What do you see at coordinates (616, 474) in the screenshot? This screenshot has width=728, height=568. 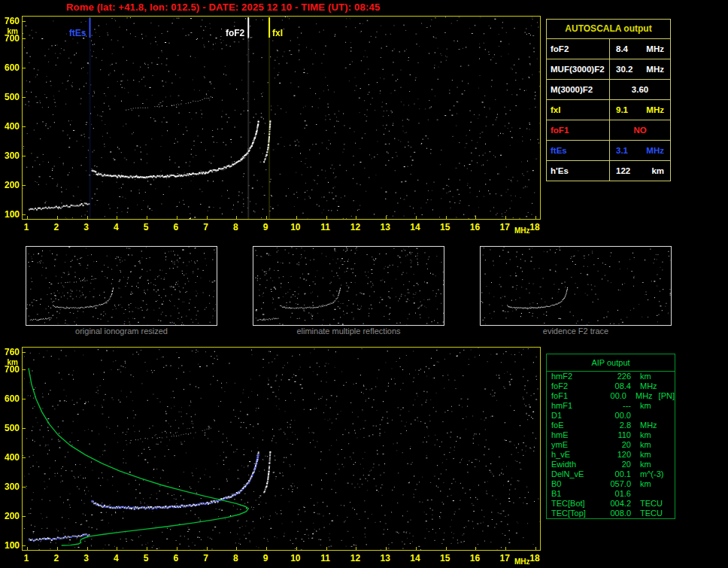 I see `aip-value: 00.1` at bounding box center [616, 474].